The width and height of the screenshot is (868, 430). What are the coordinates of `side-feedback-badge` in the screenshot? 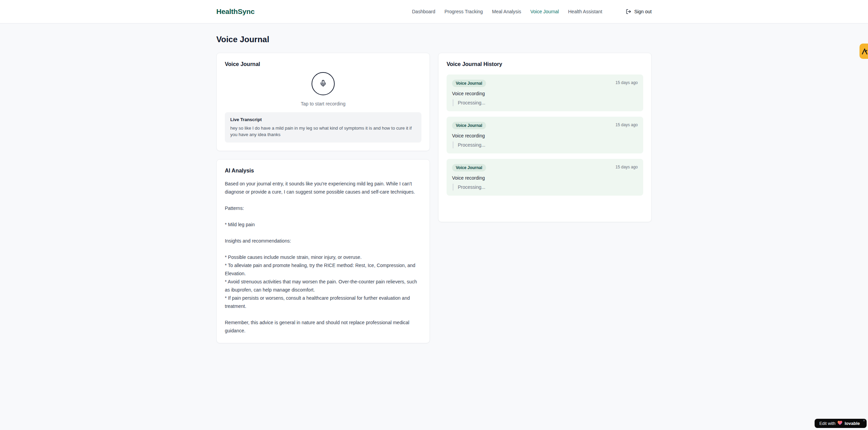 It's located at (864, 51).